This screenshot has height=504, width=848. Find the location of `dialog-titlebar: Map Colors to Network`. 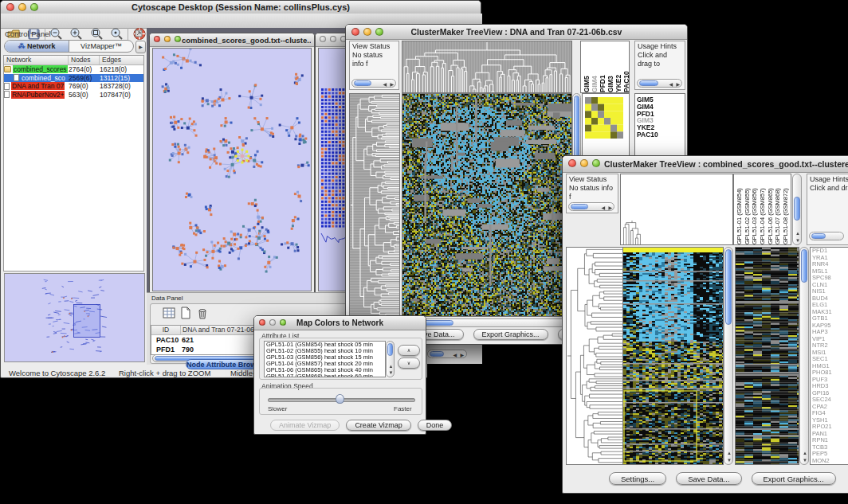

dialog-titlebar: Map Colors to Network is located at coordinates (340, 323).